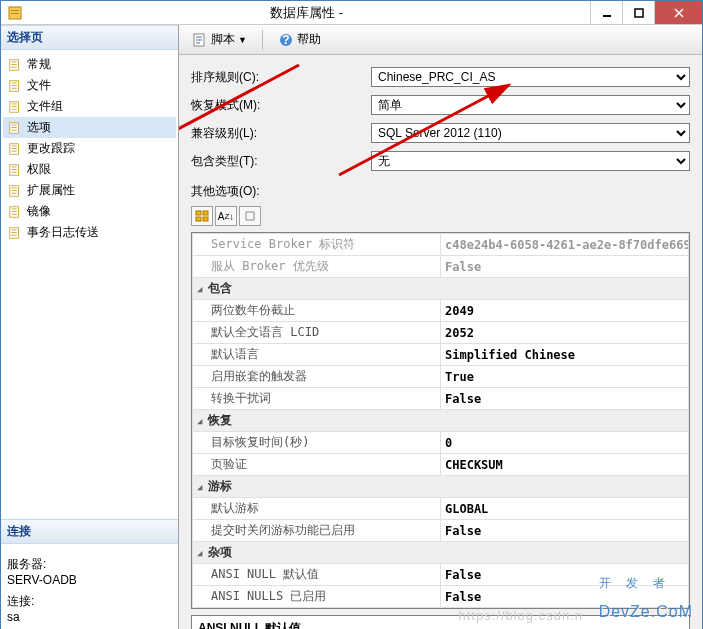 Image resolution: width=703 pixels, height=629 pixels. Describe the element at coordinates (90, 580) in the screenshot. I see `server-value: SERV-OADB` at that location.